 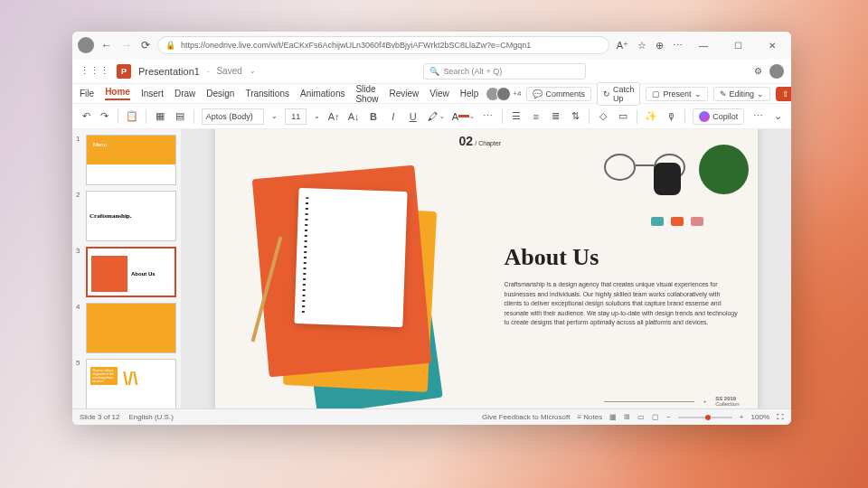 I want to click on copilot-button: Copilot, so click(x=718, y=117).